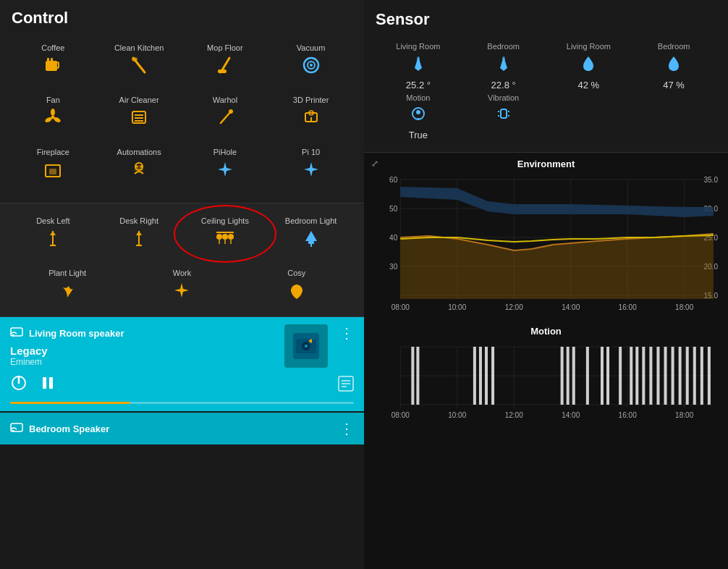 The height and width of the screenshot is (569, 728). What do you see at coordinates (311, 240) in the screenshot?
I see `bedroom-light-icon` at bounding box center [311, 240].